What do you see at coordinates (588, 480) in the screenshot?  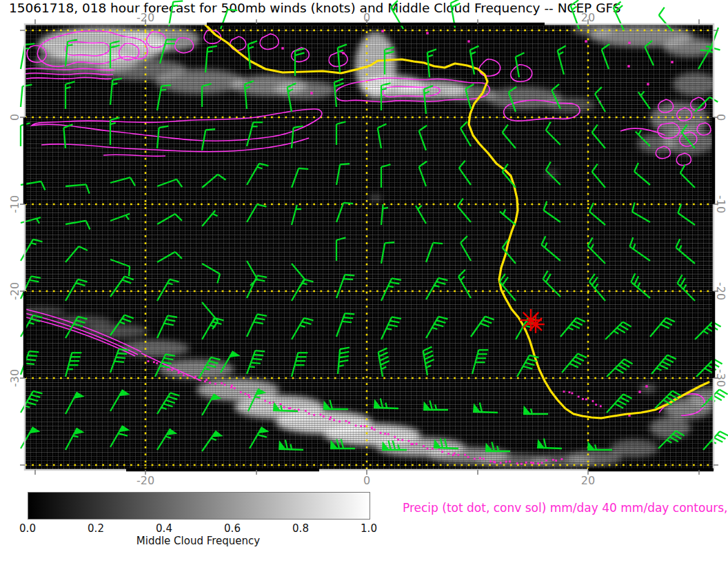 I see `axis-label-bottom: 20` at bounding box center [588, 480].